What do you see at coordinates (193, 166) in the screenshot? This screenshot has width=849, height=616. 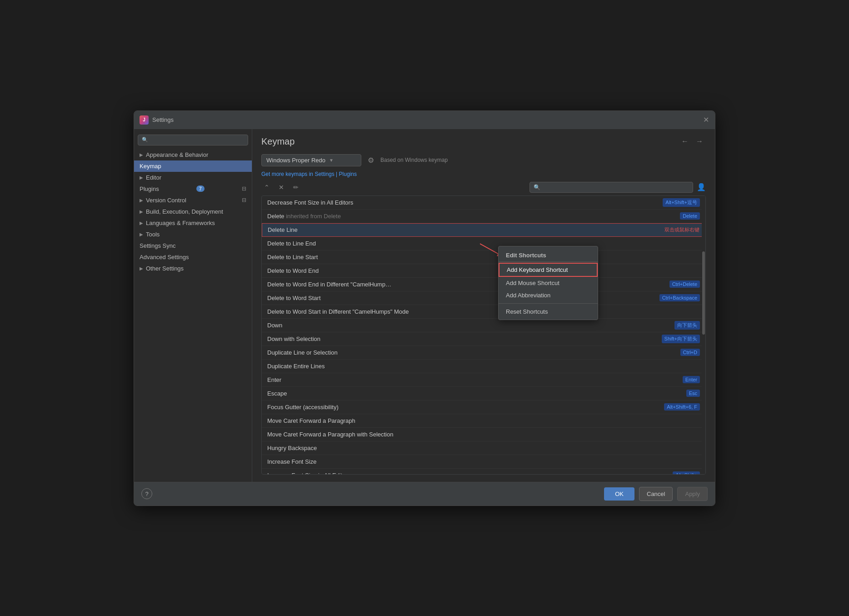 I see `sidebar-item-keymap: Keymap` at bounding box center [193, 166].